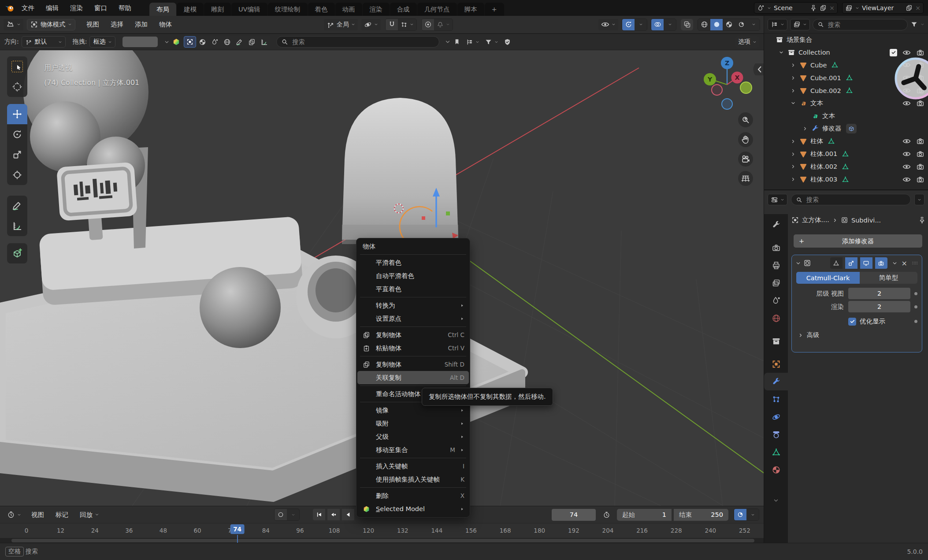  Describe the element at coordinates (28, 8) in the screenshot. I see `app-menu-0: 文件` at that location.